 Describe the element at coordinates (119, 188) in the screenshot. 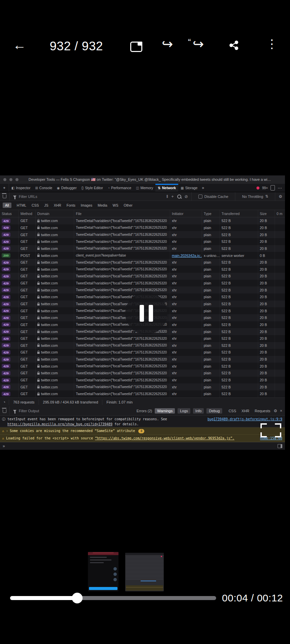

I see `tab-performance: ◔Performance` at that location.